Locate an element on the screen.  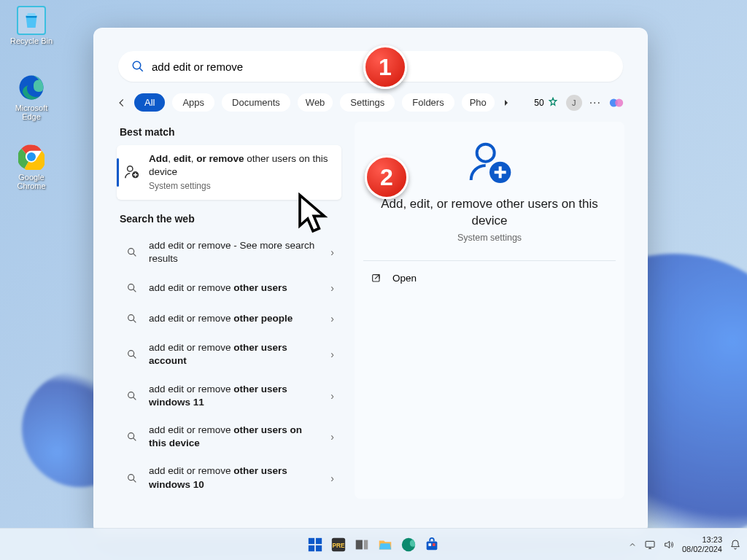
result-title: Add, edit, or remove other users on this… is located at coordinates (241, 166).